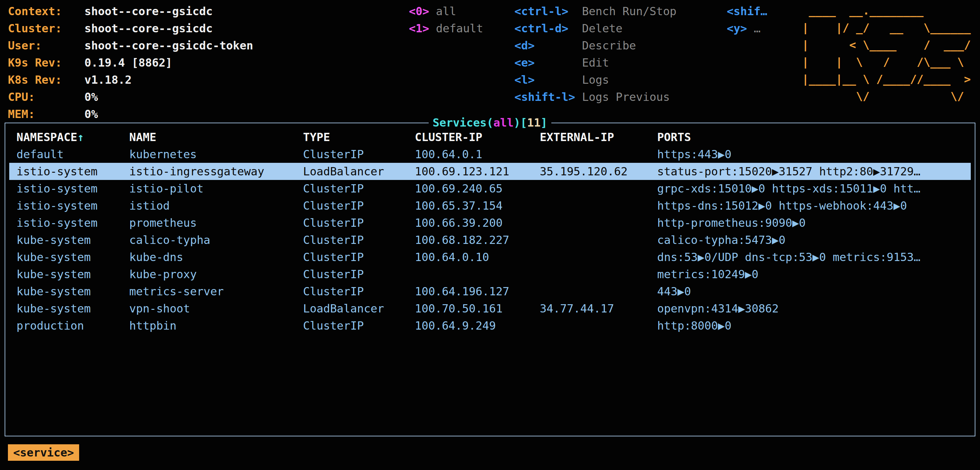  I want to click on hotkey-logs-previous: <shift-l>Logs Previous, so click(596, 97).